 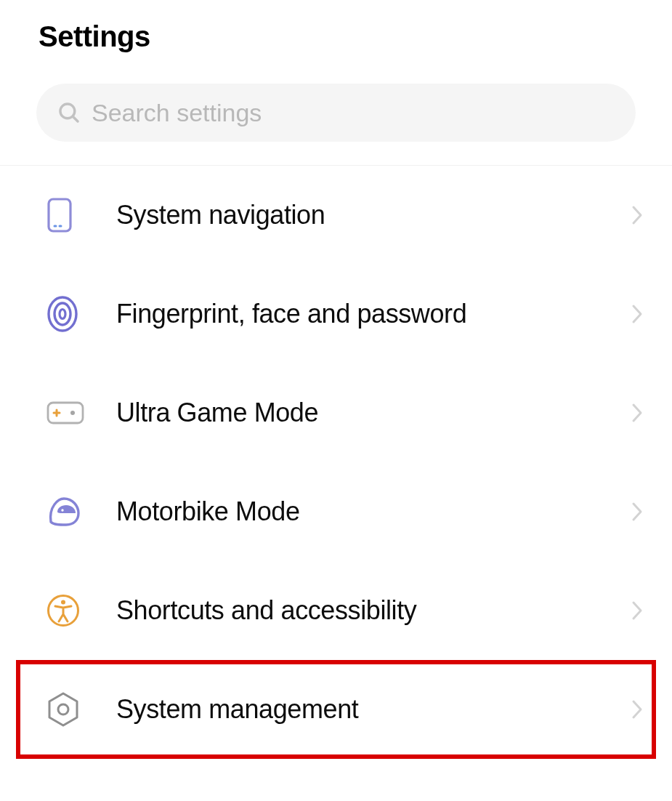 I want to click on item-system-navigation: System navigation, so click(x=336, y=215).